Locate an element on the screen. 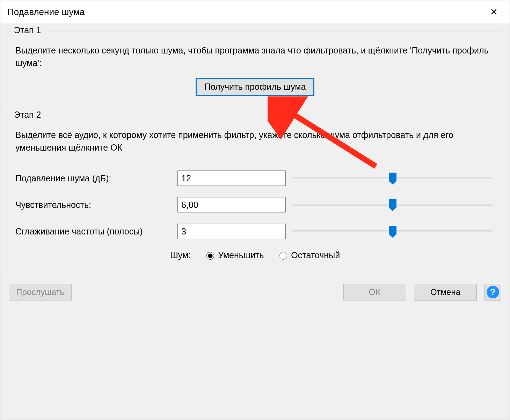 The width and height of the screenshot is (510, 420). noise-mode-row: Шум: Уменьшить Остаточный is located at coordinates (255, 255).